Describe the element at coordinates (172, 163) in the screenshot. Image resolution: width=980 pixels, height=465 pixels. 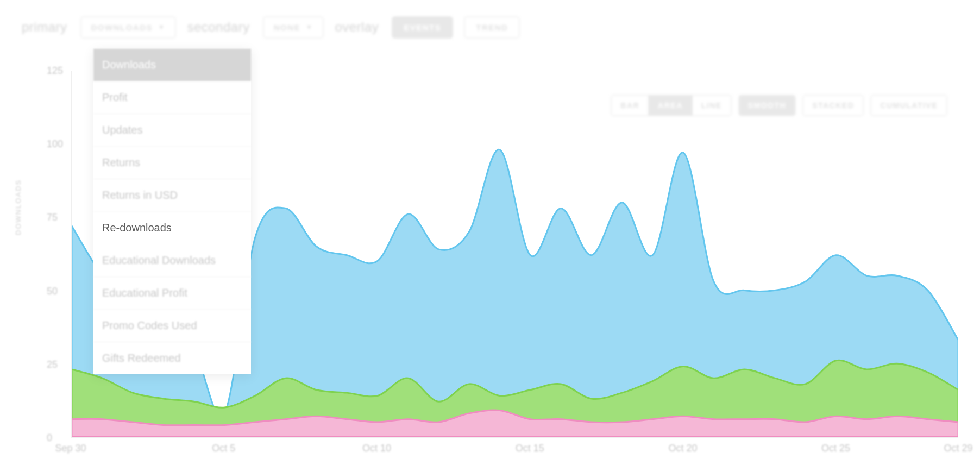
I see `dropdown-item-returns: Returns` at that location.